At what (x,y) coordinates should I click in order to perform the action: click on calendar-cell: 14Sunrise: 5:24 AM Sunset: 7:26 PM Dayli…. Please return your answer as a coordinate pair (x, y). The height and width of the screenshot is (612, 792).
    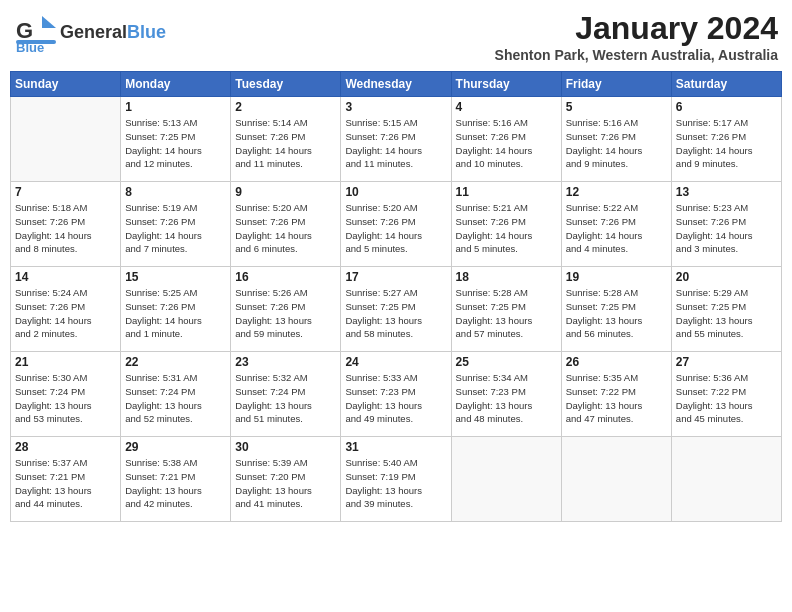
    Looking at the image, I should click on (66, 310).